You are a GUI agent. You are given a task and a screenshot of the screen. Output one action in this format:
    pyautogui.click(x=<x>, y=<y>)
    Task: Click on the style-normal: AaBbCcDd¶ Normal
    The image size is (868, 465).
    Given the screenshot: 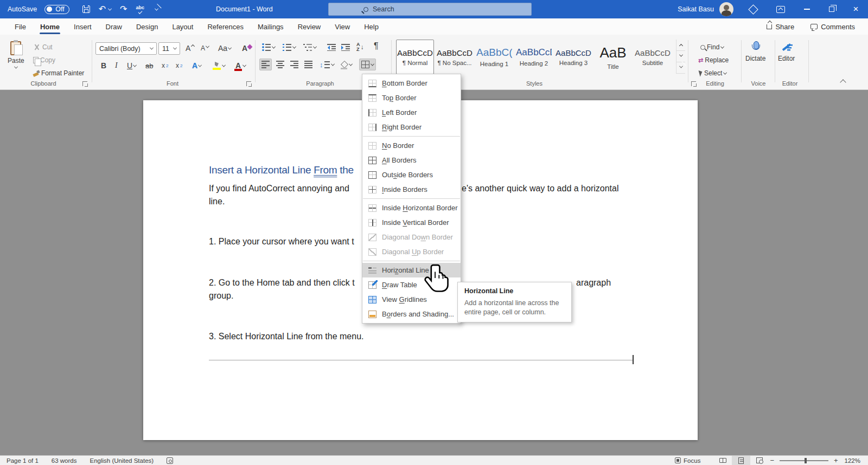 What is the action you would take?
    pyautogui.click(x=415, y=57)
    